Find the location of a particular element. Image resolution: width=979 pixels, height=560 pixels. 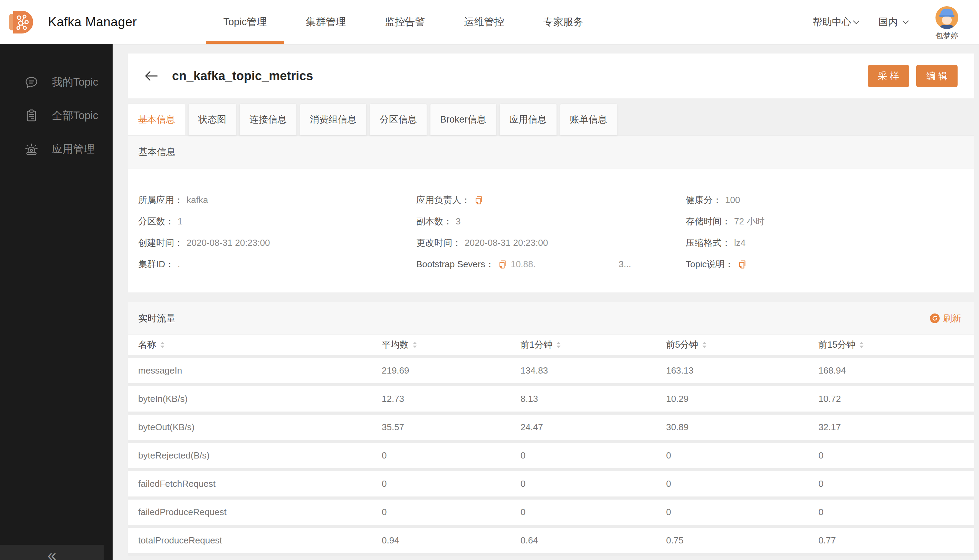

field-retention-time: 存储时间： 72 小时 is located at coordinates (830, 222).